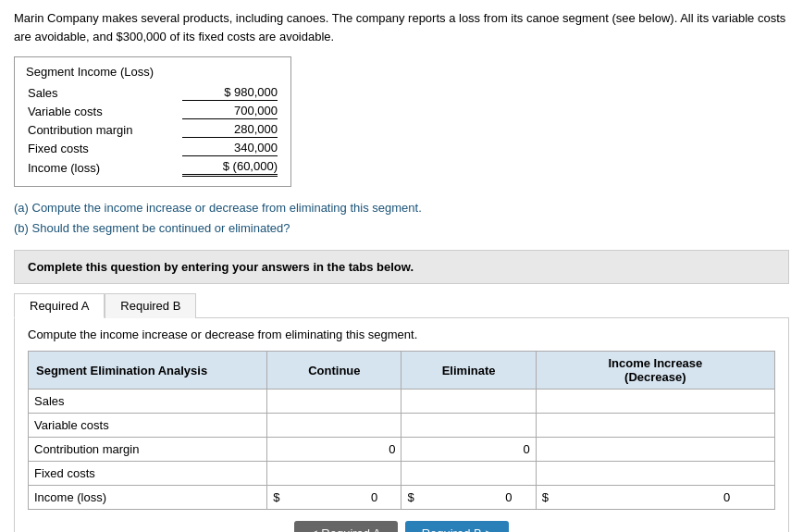 The image size is (803, 532). Describe the element at coordinates (335, 402) in the screenshot. I see `cell-continue-sales` at that location.